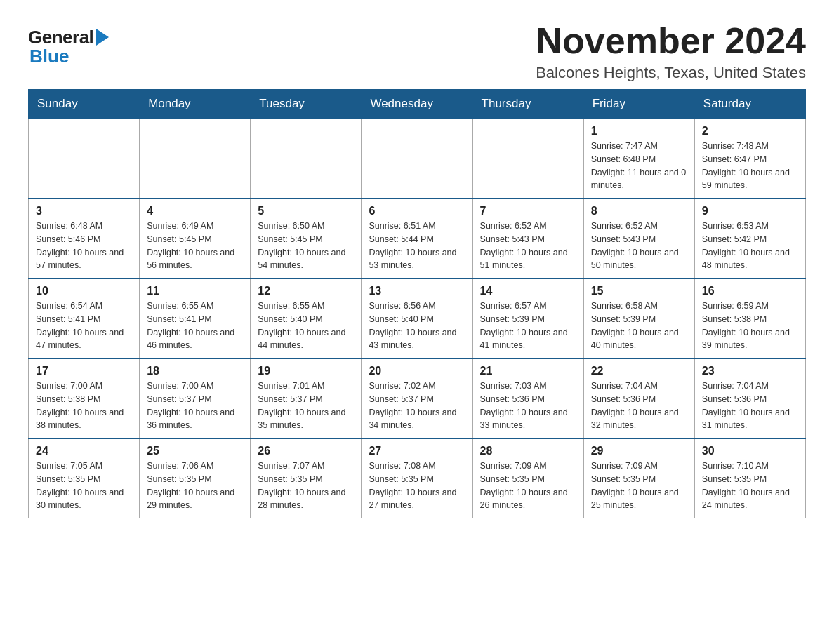 This screenshot has width=834, height=644. I want to click on calendar-day-29: 29Sunrise: 7:09 AM Sunset: 5:35 PM Dayli…, so click(639, 478).